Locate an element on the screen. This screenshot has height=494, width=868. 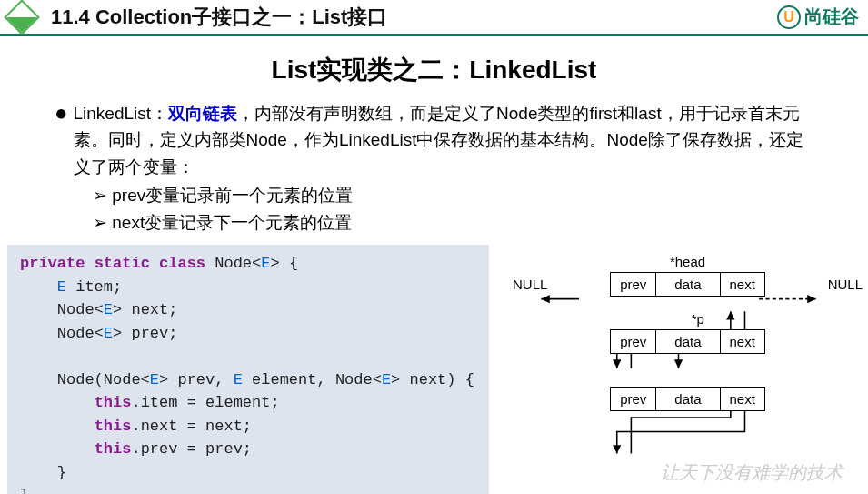
brand-text: 尚硅谷 is located at coordinates (832, 16).